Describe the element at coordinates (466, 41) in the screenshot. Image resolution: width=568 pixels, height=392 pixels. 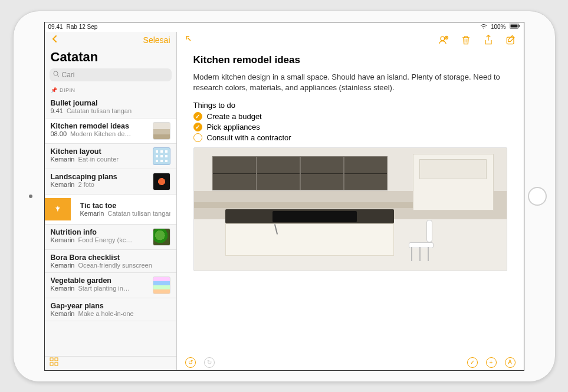
I see `trash-icon` at that location.